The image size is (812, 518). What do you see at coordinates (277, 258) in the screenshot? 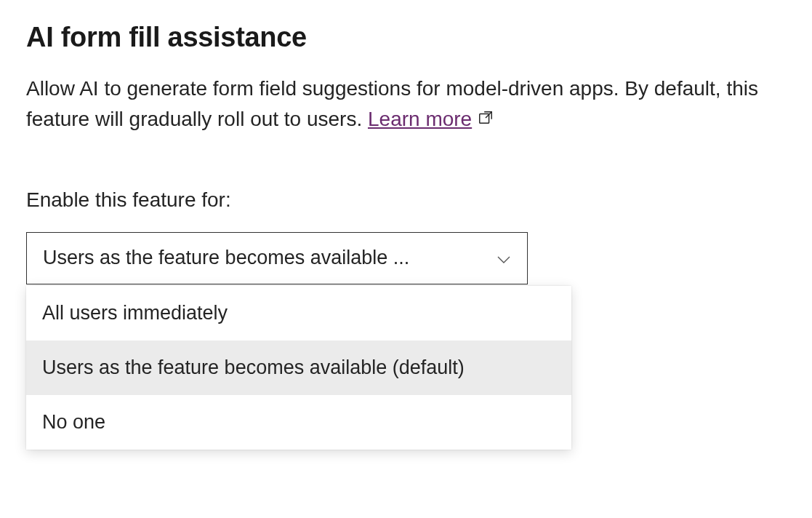
I see `feature-select: Users as the feature becomes available .…` at bounding box center [277, 258].